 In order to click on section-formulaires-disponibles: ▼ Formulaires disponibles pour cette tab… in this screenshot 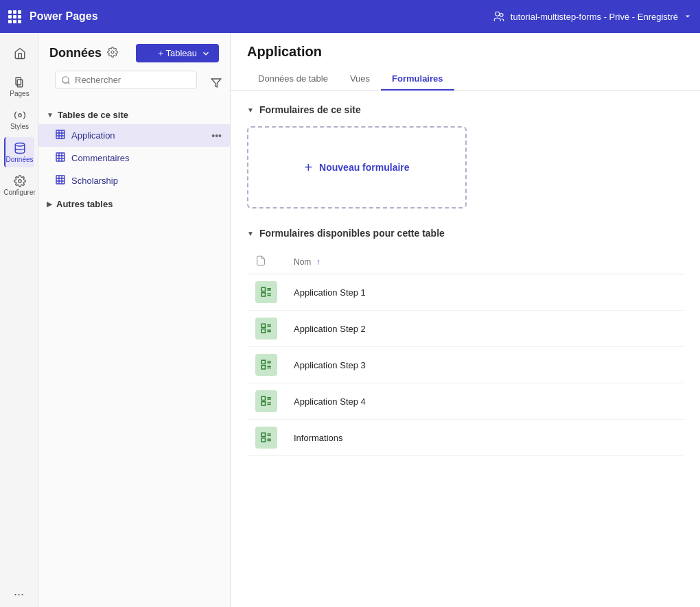, I will do `click(465, 233)`.